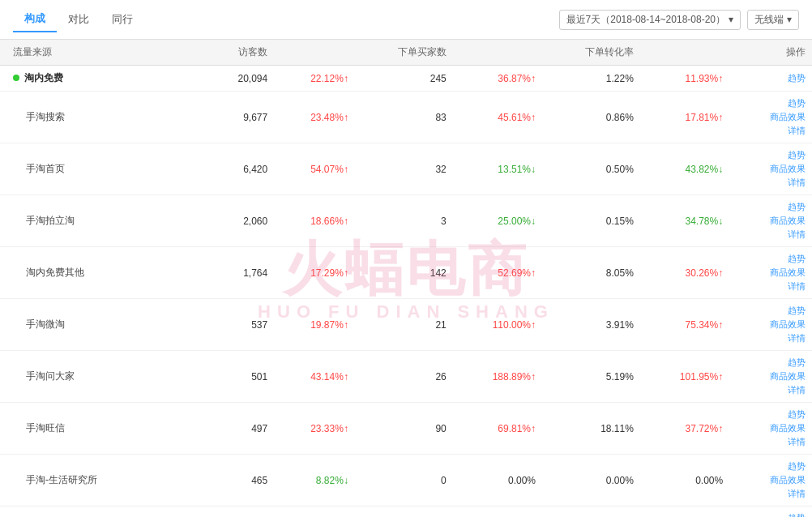 The width and height of the screenshot is (812, 517). What do you see at coordinates (103, 512) in the screenshot?
I see `cell-source: 手淘其他店铺商品评情` at bounding box center [103, 512].